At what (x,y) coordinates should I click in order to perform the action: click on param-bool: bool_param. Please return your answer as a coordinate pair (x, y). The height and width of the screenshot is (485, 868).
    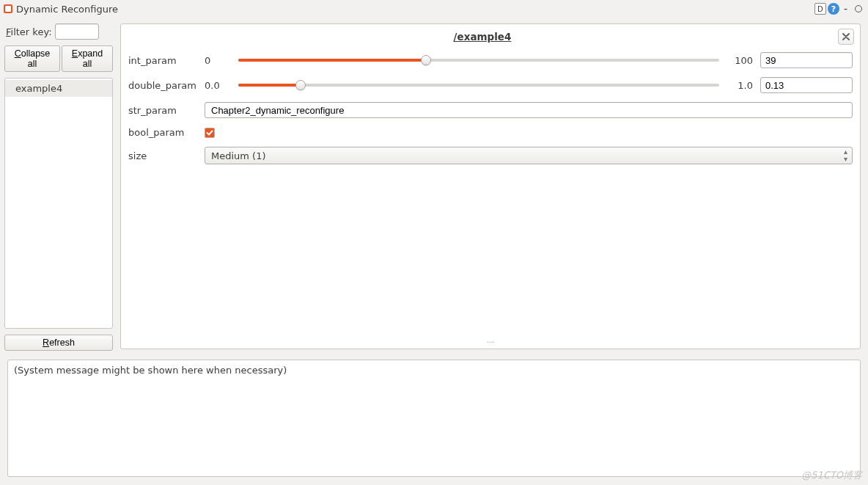
    Looking at the image, I should click on (490, 132).